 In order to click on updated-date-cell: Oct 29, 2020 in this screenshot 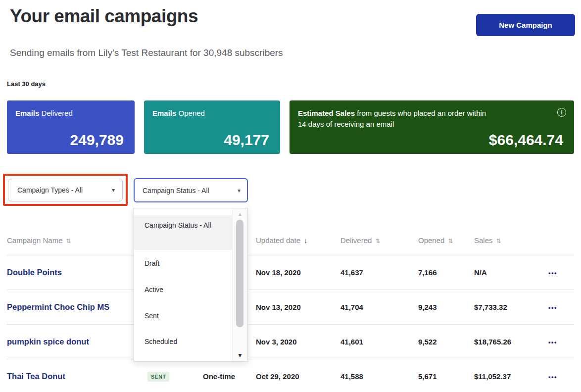, I will do `click(298, 376)`.